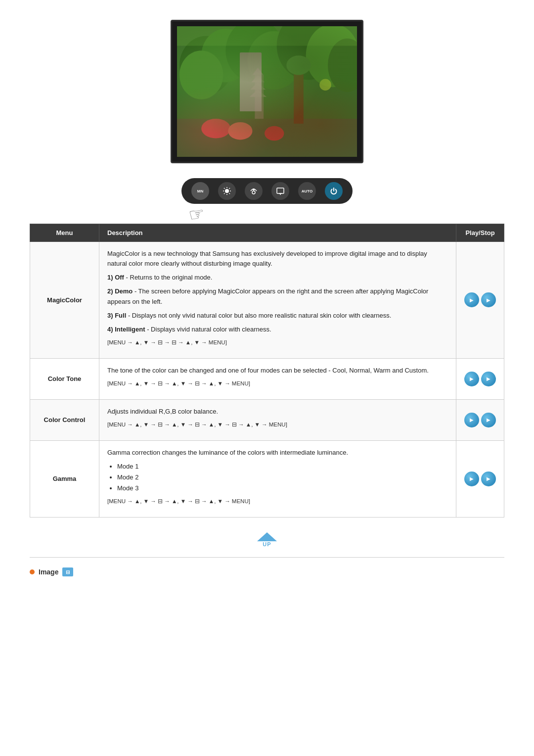 The image size is (534, 756). Describe the element at coordinates (278, 379) in the screenshot. I see `description-cell-colortone: The tone of the color can be changed and…` at that location.